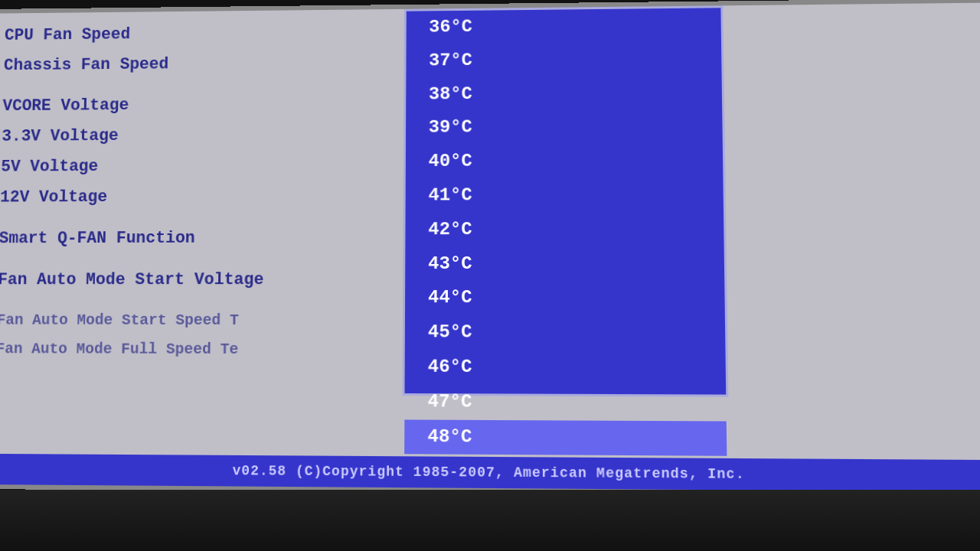 The image size is (980, 551). Describe the element at coordinates (201, 280) in the screenshot. I see `menu-item-fan-start-voltage: Fan Auto Mode Start Voltage` at that location.